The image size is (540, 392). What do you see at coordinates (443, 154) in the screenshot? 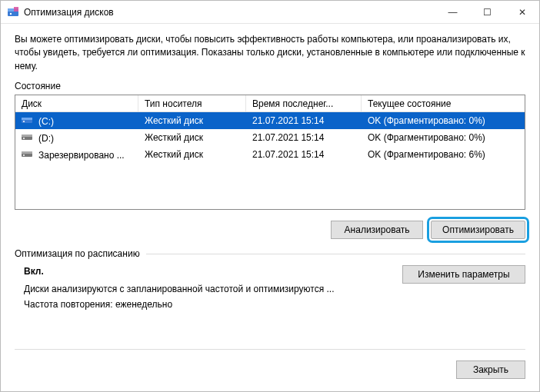
I see `cell-status: OK (Фрагментировано: 6%)` at bounding box center [443, 154].